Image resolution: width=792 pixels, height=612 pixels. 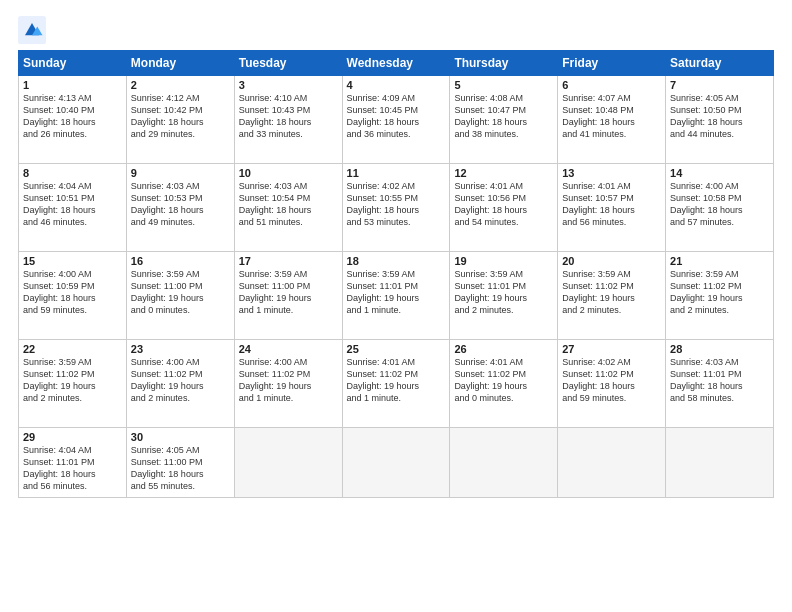 What do you see at coordinates (396, 64) in the screenshot?
I see `weekday-header-wednesday: Wednesday` at bounding box center [396, 64].